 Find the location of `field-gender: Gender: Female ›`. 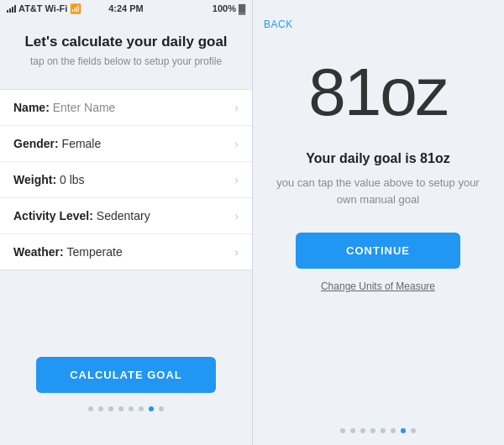

field-gender: Gender: Female › is located at coordinates (126, 144).